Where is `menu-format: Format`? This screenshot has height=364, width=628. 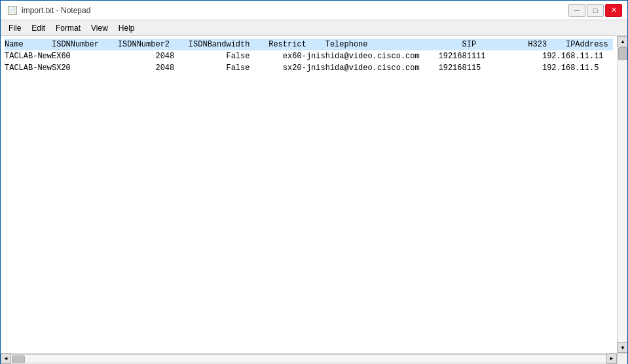 menu-format: Format is located at coordinates (68, 28).